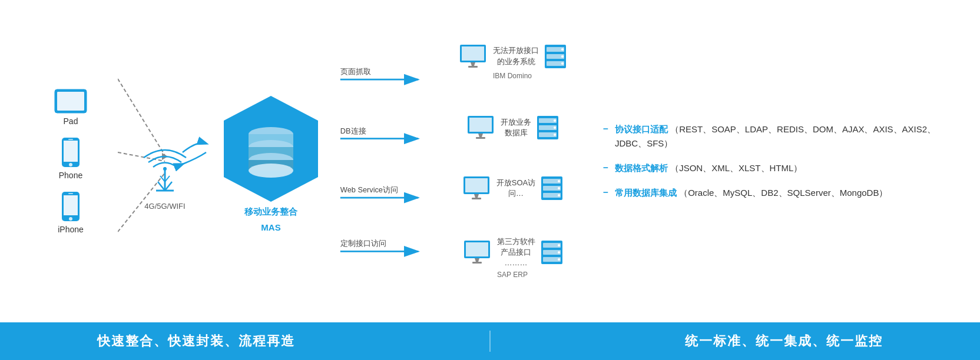 The image size is (980, 360). Describe the element at coordinates (165, 206) in the screenshot. I see `network-label: 4G/5G/WIFI` at that location.